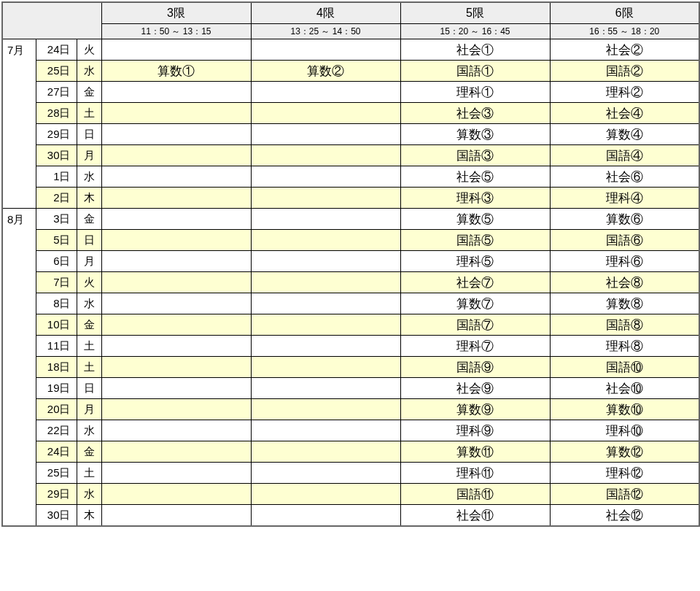  Describe the element at coordinates (624, 430) in the screenshot. I see `slot-cell: 理科⑩` at that location.